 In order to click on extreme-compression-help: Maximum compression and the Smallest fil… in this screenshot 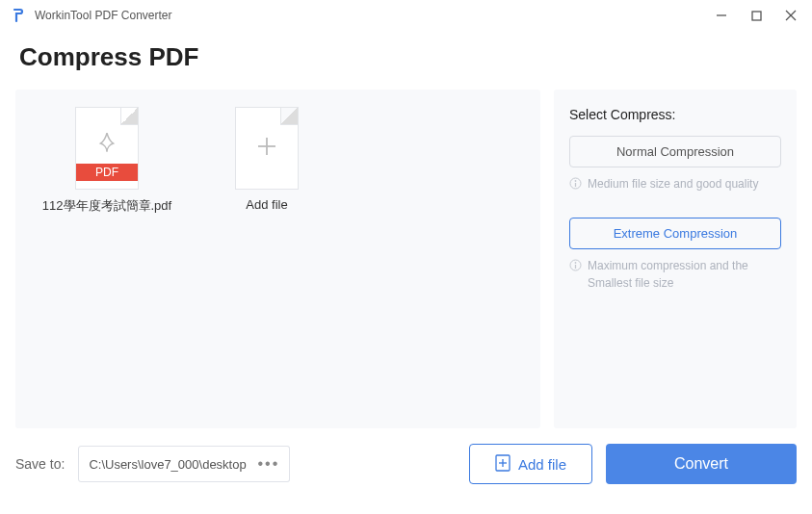, I will do `click(675, 274)`.